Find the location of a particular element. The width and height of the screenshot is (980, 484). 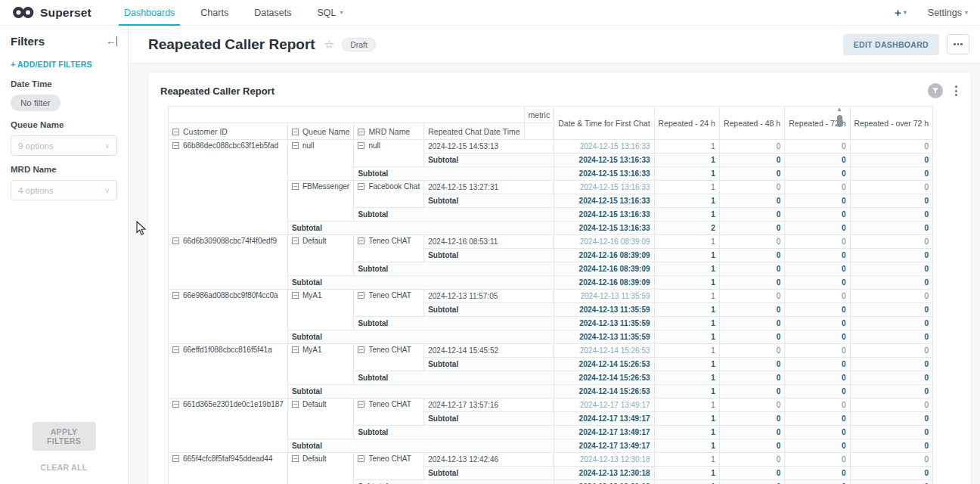

table-row: 66e986ad088cbc9f80f4cc0aMyA1Teneo CHAT20… is located at coordinates (550, 296).